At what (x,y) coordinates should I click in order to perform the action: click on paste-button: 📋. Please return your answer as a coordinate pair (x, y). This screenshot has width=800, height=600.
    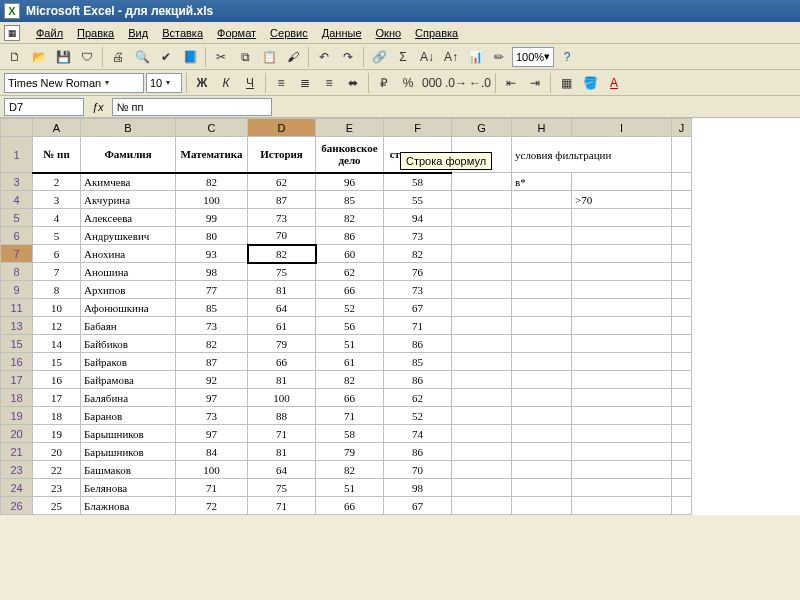
    Looking at the image, I should click on (269, 57).